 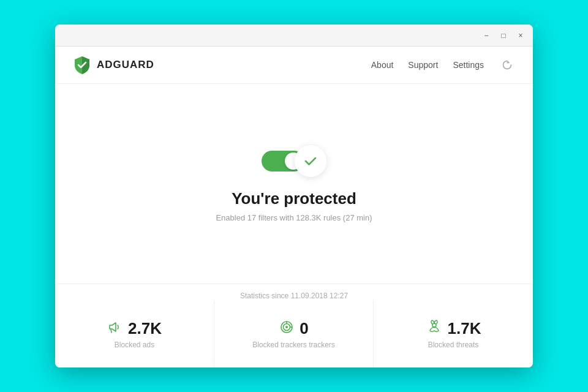 I want to click on blocked-trackers-count: 0, so click(x=304, y=328).